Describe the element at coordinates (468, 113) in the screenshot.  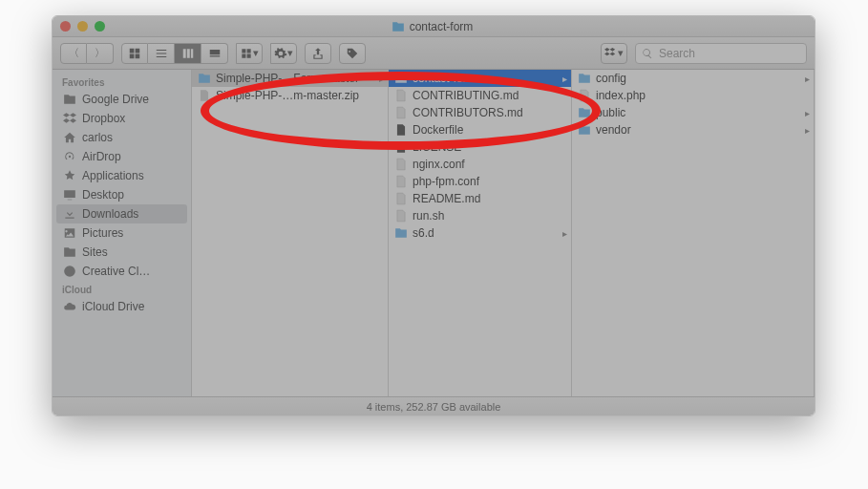
I see `file-name: CONTRIBUTORS.md` at that location.